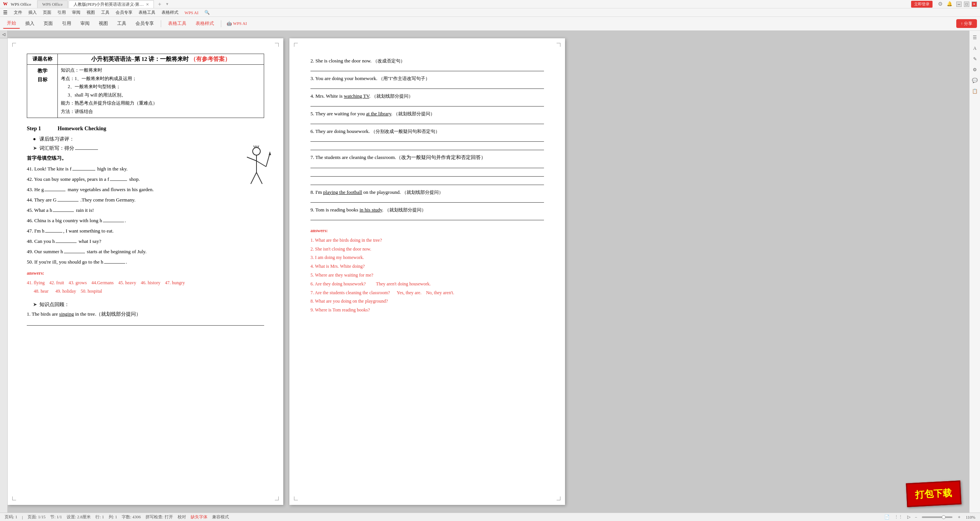  Describe the element at coordinates (177, 24) in the screenshot. I see `toolbar-tab-table-tools: 表格工具` at that location.